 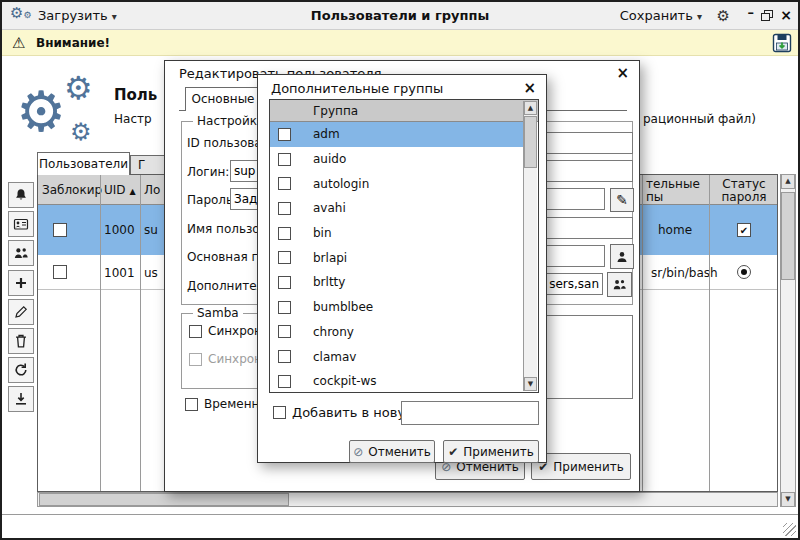 What do you see at coordinates (396, 258) in the screenshot?
I see `group-row: brlapi` at bounding box center [396, 258].